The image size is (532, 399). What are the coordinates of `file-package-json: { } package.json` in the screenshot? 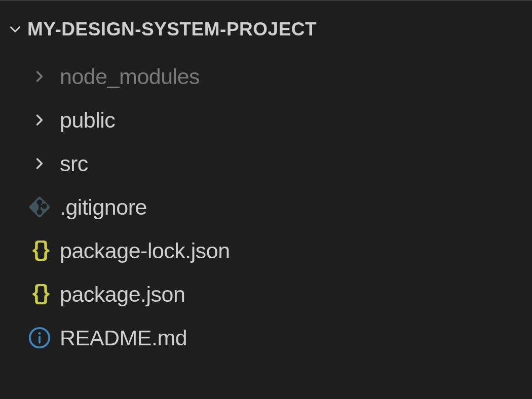 It's located at (266, 294).